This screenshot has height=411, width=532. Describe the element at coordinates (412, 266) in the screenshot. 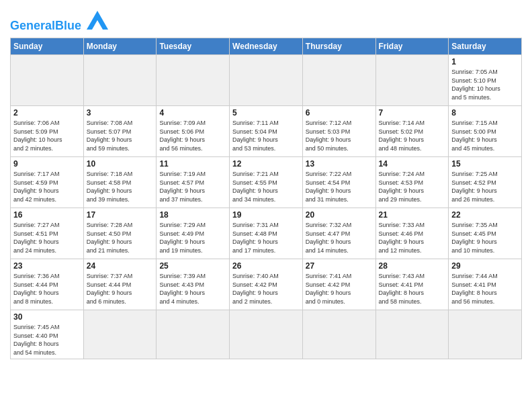

I see `day-number: 28` at that location.